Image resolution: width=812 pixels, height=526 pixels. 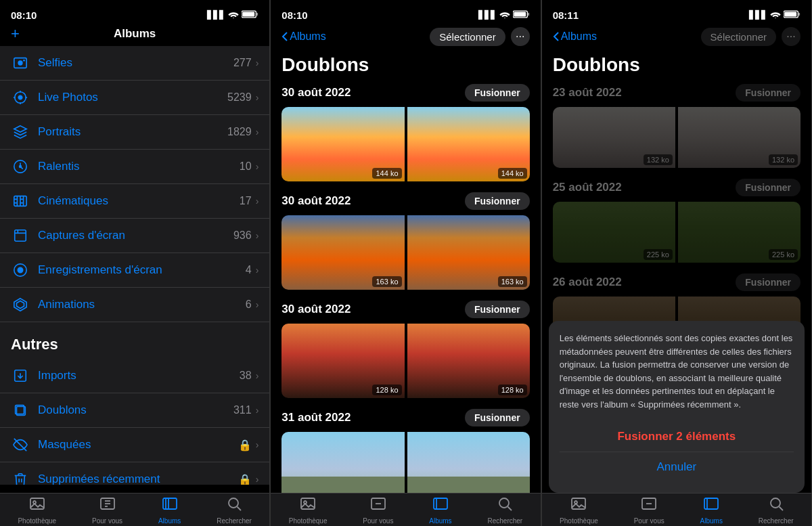 I want to click on album-item-imports: Imports 38 ›, so click(x=135, y=376).